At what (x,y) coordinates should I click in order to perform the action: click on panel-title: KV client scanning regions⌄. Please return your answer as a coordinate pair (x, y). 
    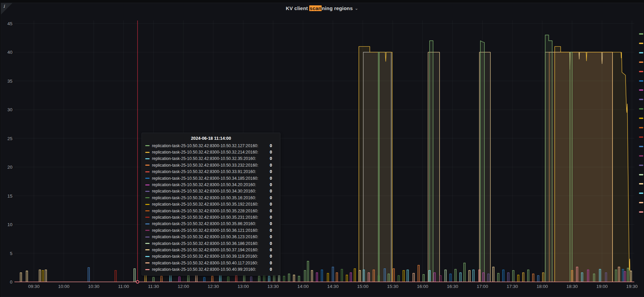
    Looking at the image, I should click on (322, 8).